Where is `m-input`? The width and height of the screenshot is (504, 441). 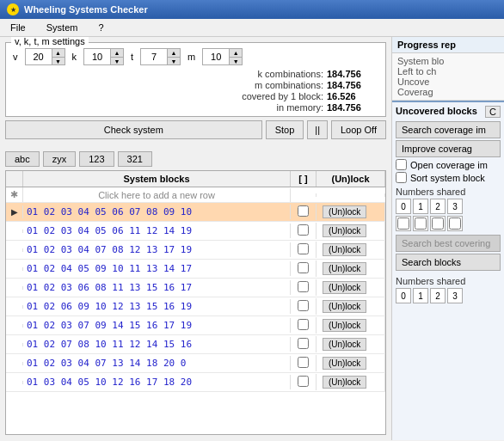
m-input is located at coordinates (216, 57).